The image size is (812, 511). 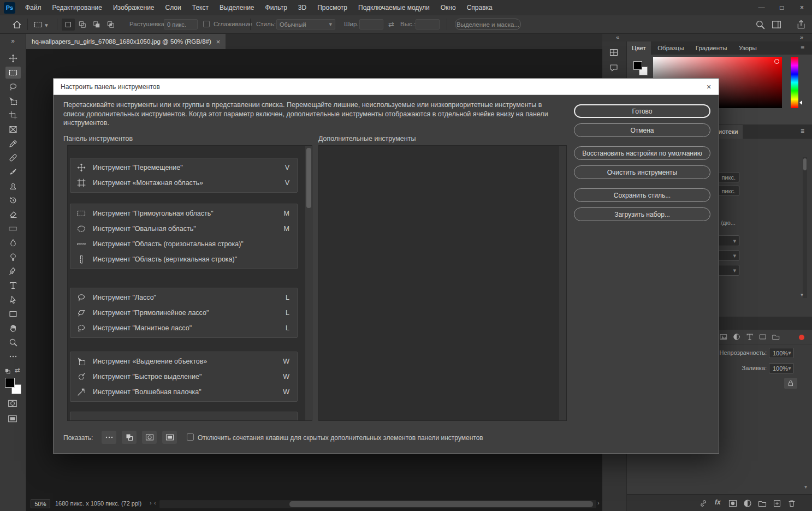 What do you see at coordinates (309, 283) in the screenshot?
I see `tools-list-scrollbar` at bounding box center [309, 283].